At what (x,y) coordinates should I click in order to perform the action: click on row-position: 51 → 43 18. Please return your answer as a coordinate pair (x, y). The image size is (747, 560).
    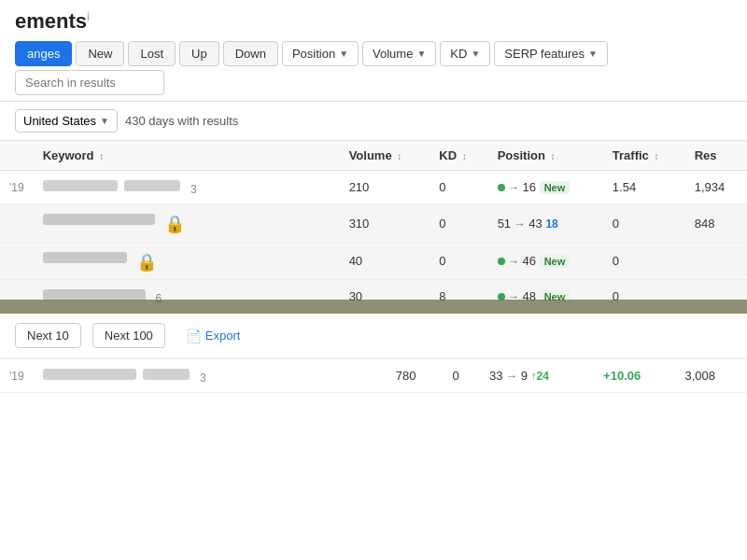
    Looking at the image, I should click on (545, 224).